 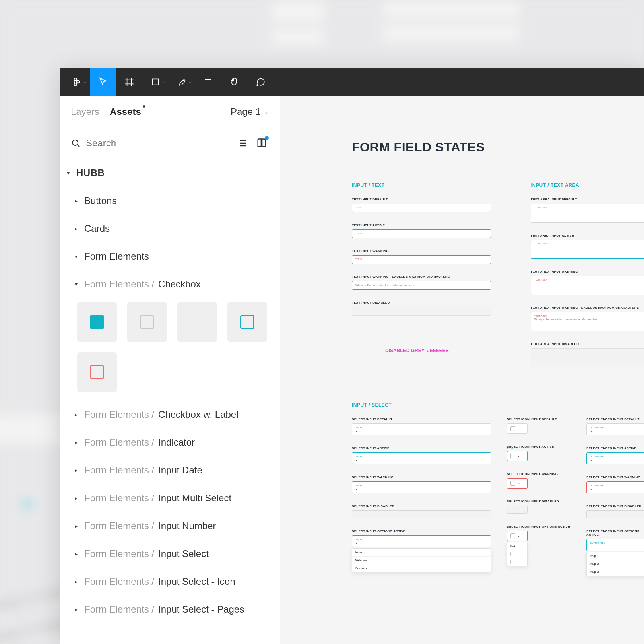 I want to click on inner-label: BUTTON URL, so click(x=617, y=427).